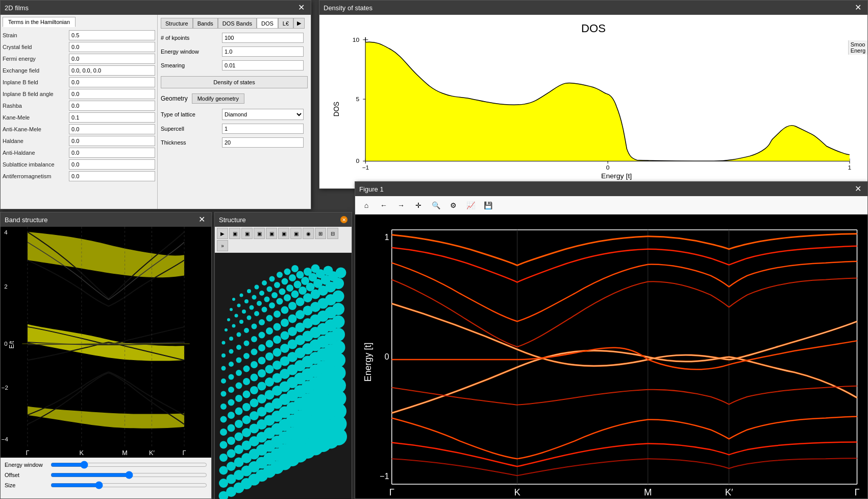 This screenshot has width=868, height=499. What do you see at coordinates (286, 23) in the screenshot?
I see `tab-lc: L€` at bounding box center [286, 23].